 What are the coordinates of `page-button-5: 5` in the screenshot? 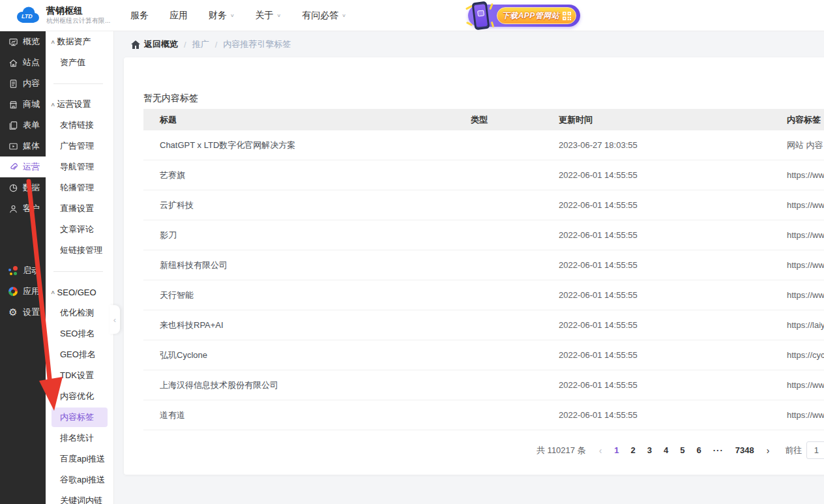 It's located at (682, 450).